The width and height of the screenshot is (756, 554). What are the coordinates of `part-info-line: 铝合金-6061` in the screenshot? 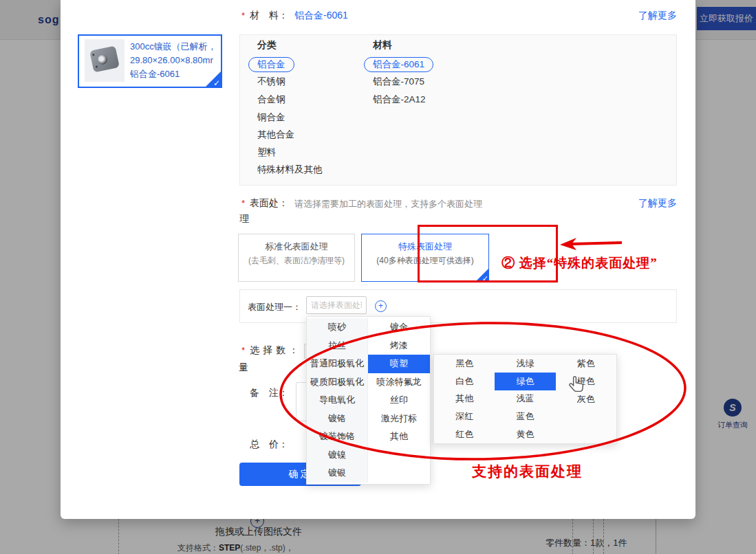 It's located at (173, 74).